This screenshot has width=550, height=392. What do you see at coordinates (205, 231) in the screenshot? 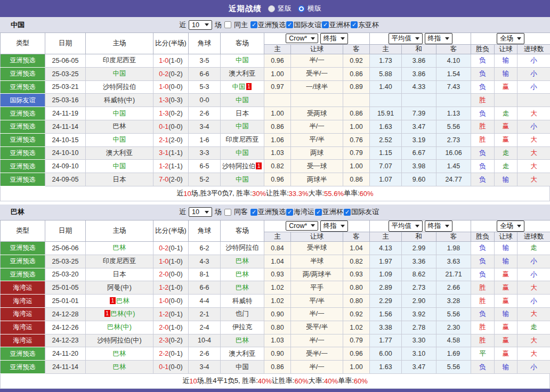
I see `col-corner: 角球` at bounding box center [205, 231].